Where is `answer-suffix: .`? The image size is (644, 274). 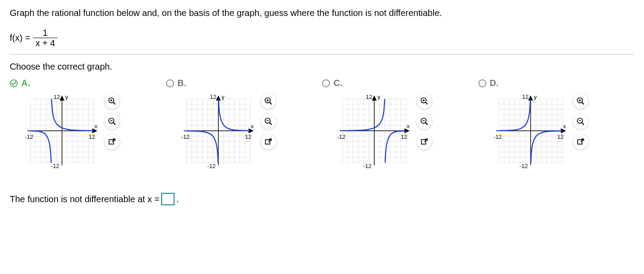
answer-suffix: . is located at coordinates (178, 200).